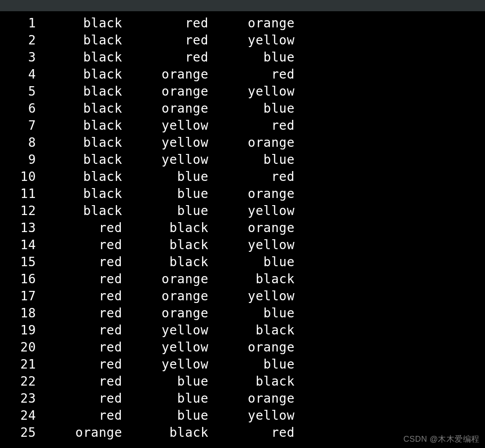 The image size is (485, 448). I want to click on row-index: 5, so click(18, 92).